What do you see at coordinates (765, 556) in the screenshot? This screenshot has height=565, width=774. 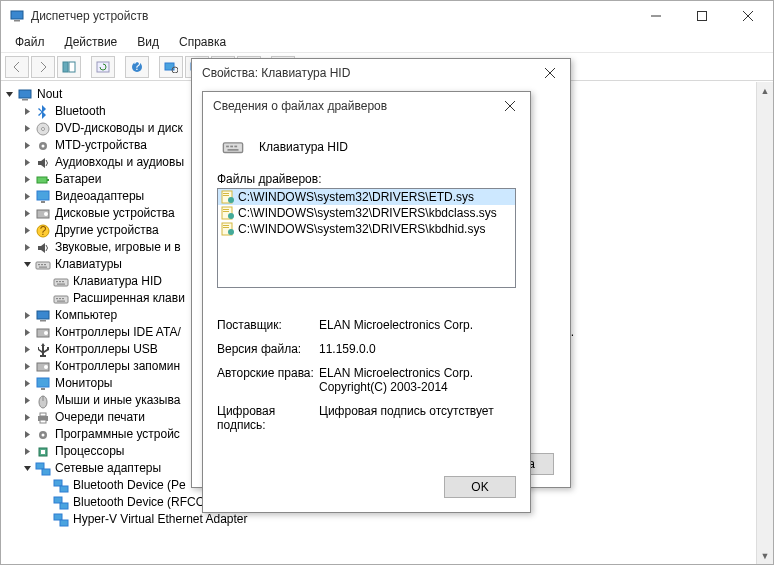 I see `scroll-down-icon: ▼` at bounding box center [765, 556].